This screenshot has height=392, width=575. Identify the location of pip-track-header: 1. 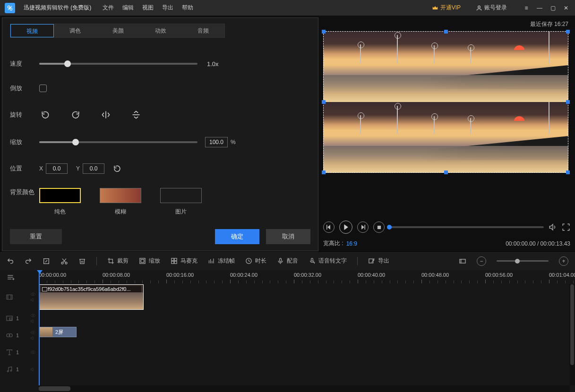
(19, 318).